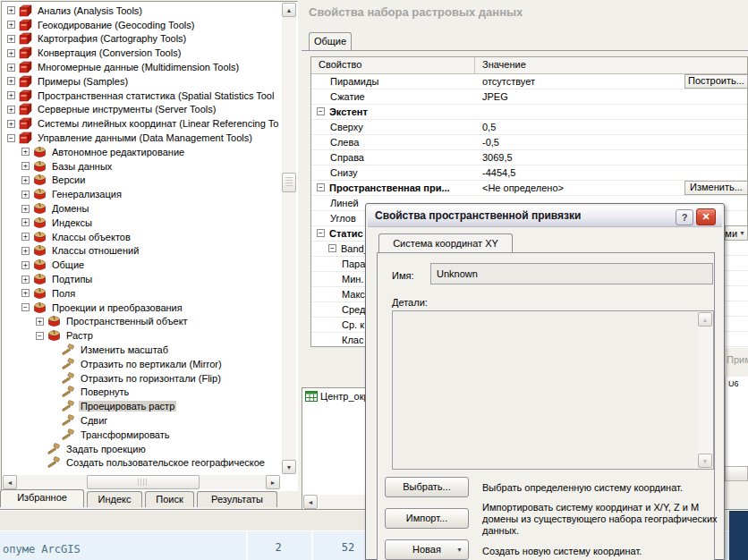 This screenshot has width=748, height=560. Describe the element at coordinates (141, 265) in the screenshot. I see `tree-item: +Общие` at that location.